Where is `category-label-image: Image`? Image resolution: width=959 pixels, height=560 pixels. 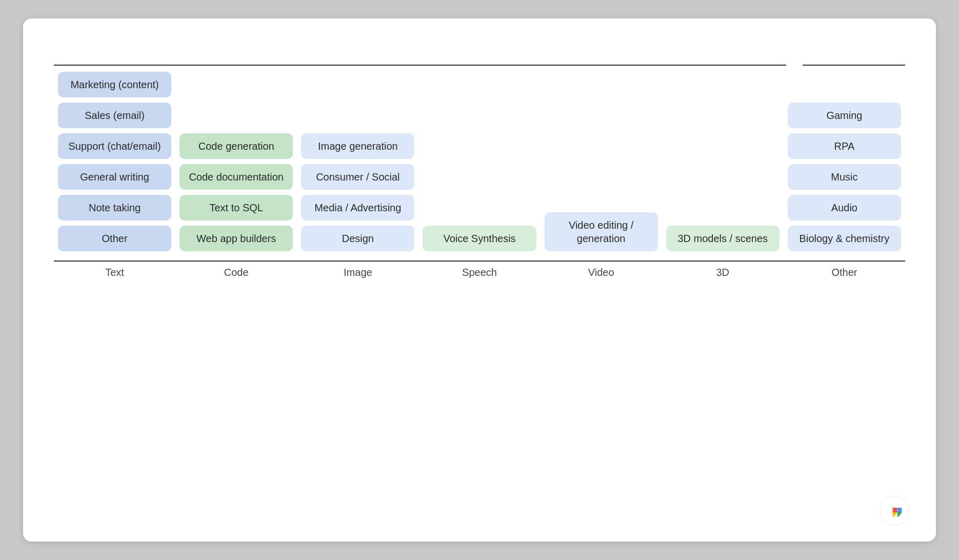
category-label-image: Image is located at coordinates (358, 273).